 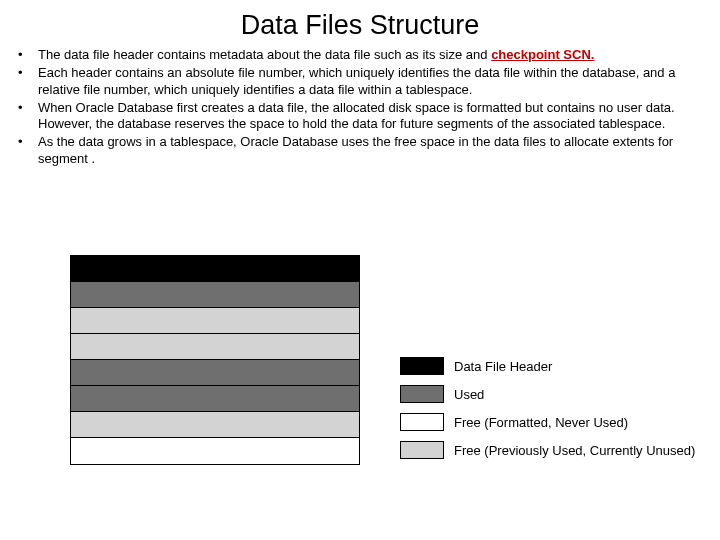 What do you see at coordinates (574, 450) in the screenshot?
I see `legend-label: Free (Previously Used, Currently Unused)` at bounding box center [574, 450].